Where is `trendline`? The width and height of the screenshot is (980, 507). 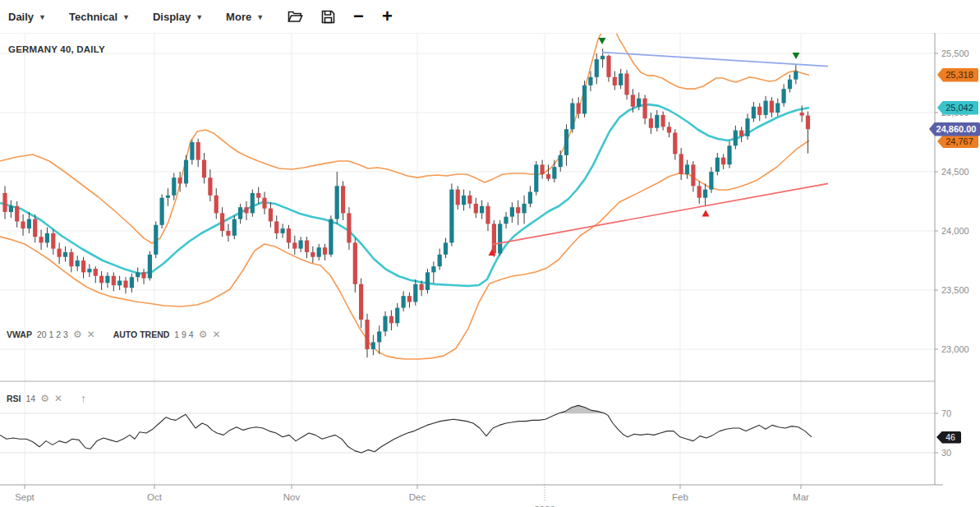
trendline is located at coordinates (660, 214).